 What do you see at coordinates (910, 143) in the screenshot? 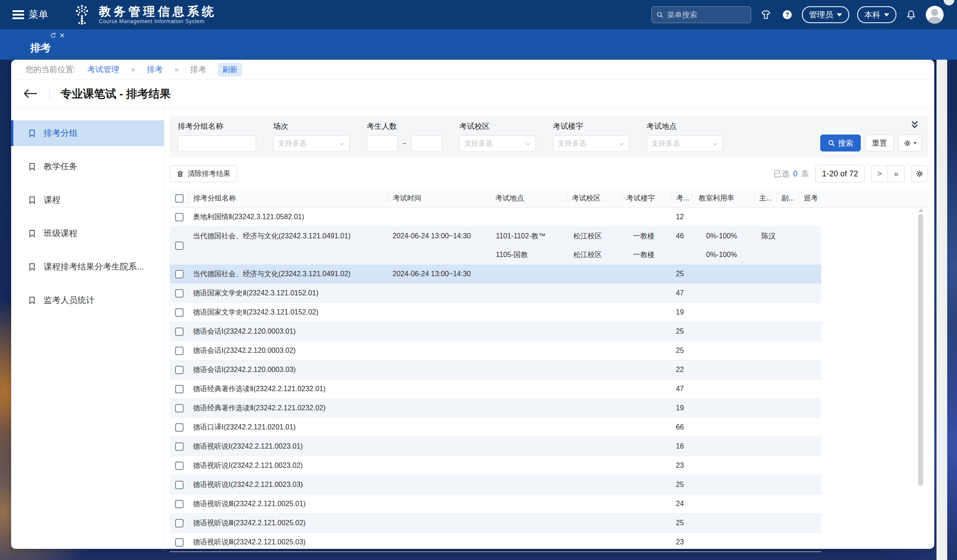
I see `filter-settings-button` at bounding box center [910, 143].